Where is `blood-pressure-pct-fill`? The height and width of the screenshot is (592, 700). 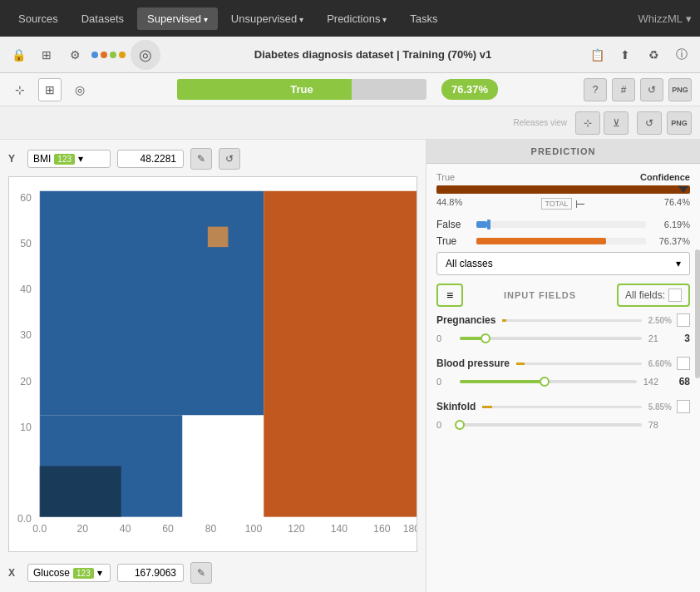
blood-pressure-pct-fill is located at coordinates (520, 364).